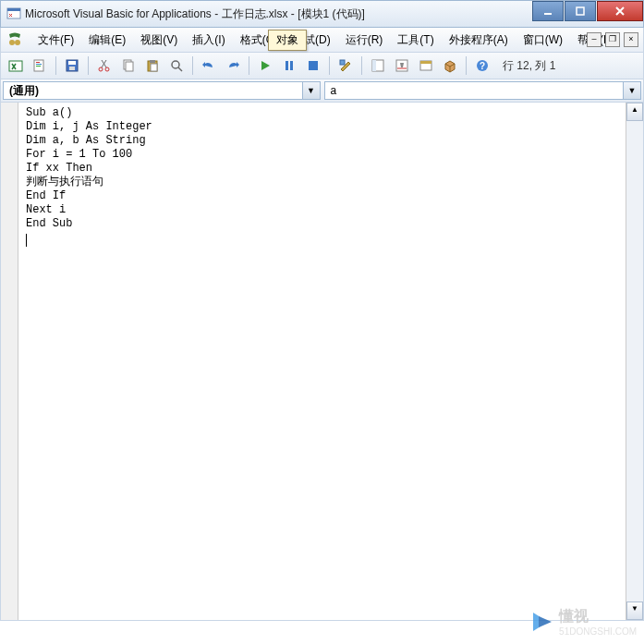 This screenshot has width=644, height=644. What do you see at coordinates (613, 40) in the screenshot?
I see `mdi-restore: ❐` at bounding box center [613, 40].